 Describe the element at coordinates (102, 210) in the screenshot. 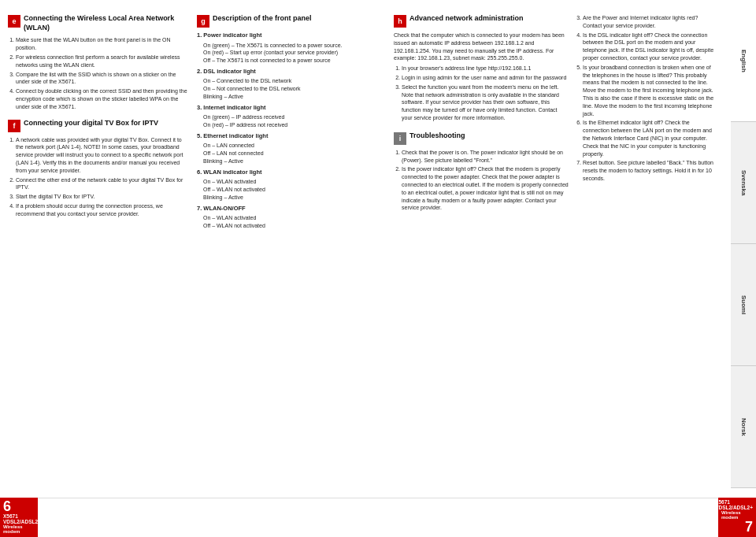

I see `section-f-item-4: If a problem should occur during the con…` at that location.